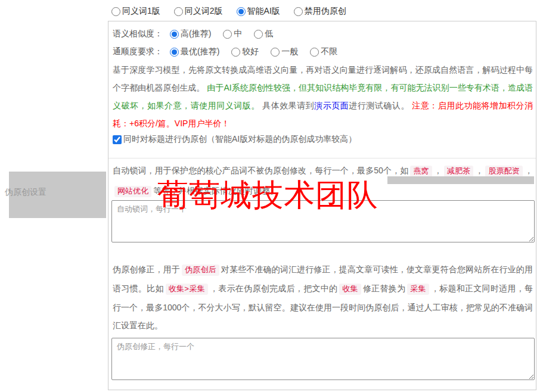 The width and height of the screenshot is (543, 392). I want to click on description-gray-text: 具体效果请到, so click(287, 105).